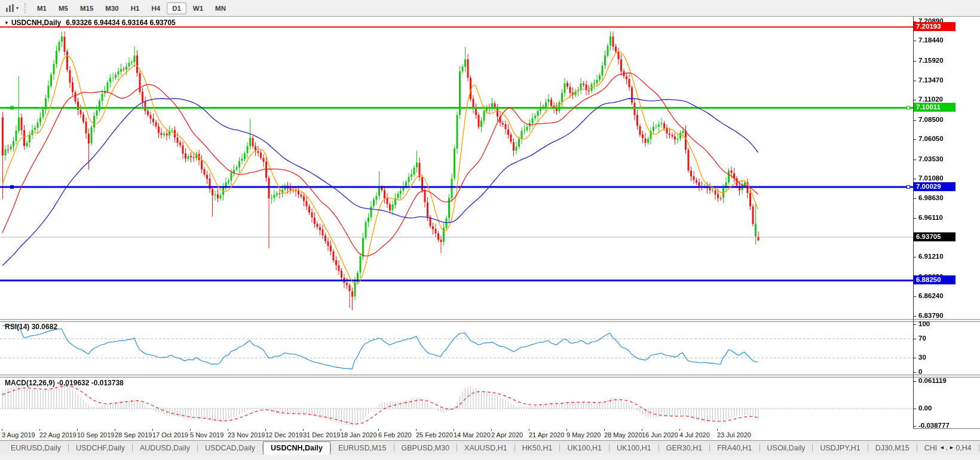  Describe the element at coordinates (177, 8) in the screenshot. I see `timeframe-button-d1: D1` at that location.